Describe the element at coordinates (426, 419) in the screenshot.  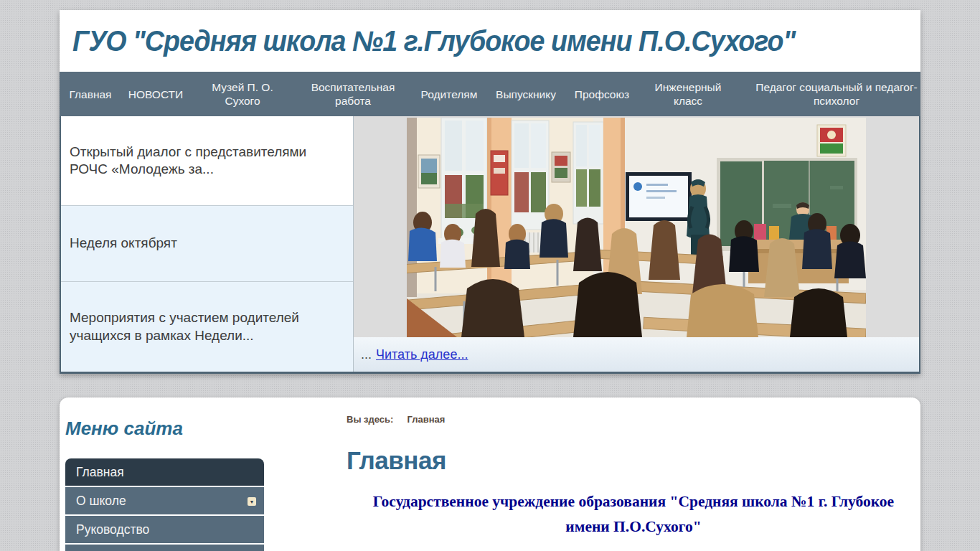
I see `breadcrumb-current: Главная` at that location.